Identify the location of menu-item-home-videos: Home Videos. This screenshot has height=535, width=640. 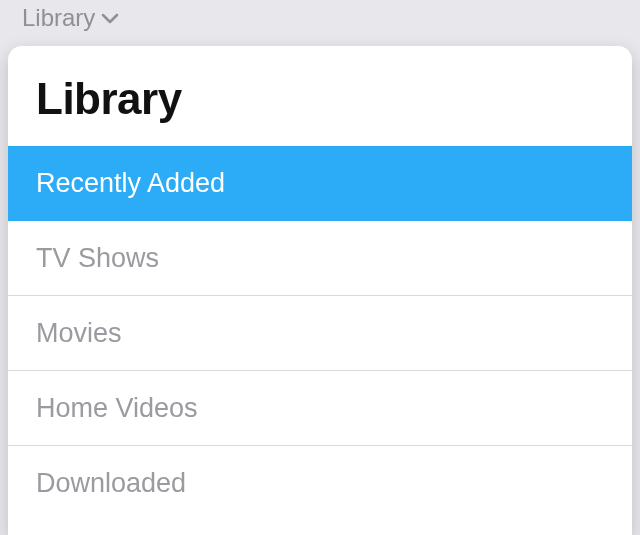
(320, 408).